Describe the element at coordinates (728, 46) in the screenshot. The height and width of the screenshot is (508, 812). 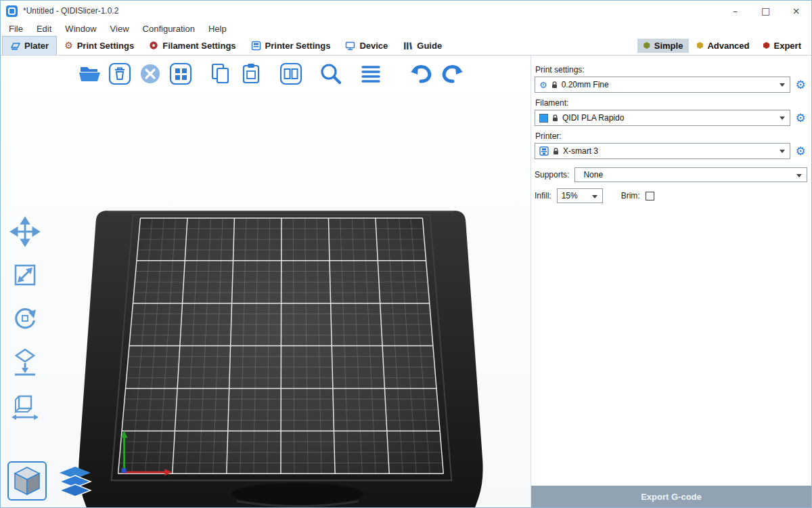
I see `mode-label: Advanced` at that location.